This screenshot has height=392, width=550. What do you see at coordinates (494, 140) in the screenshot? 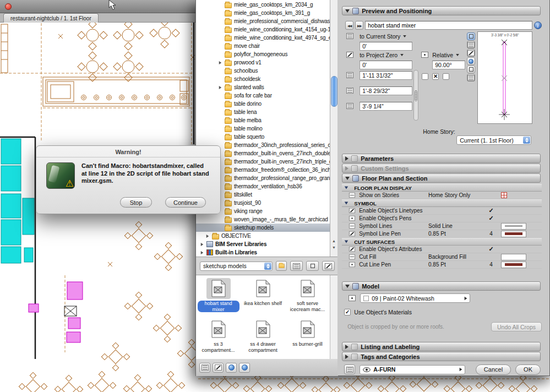
I see `home-story-dropdown: Current (1. 1st Floor)` at bounding box center [494, 140].